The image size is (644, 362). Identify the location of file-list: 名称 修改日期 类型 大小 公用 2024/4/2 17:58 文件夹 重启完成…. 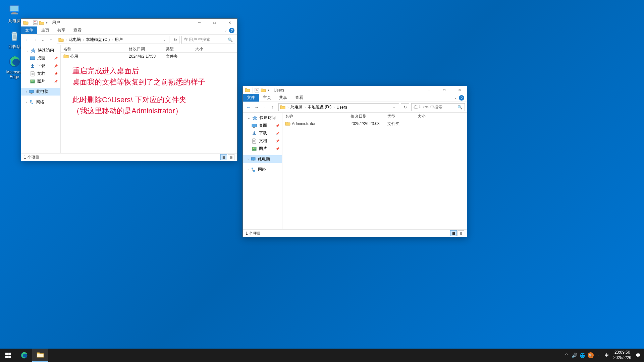
(149, 99).